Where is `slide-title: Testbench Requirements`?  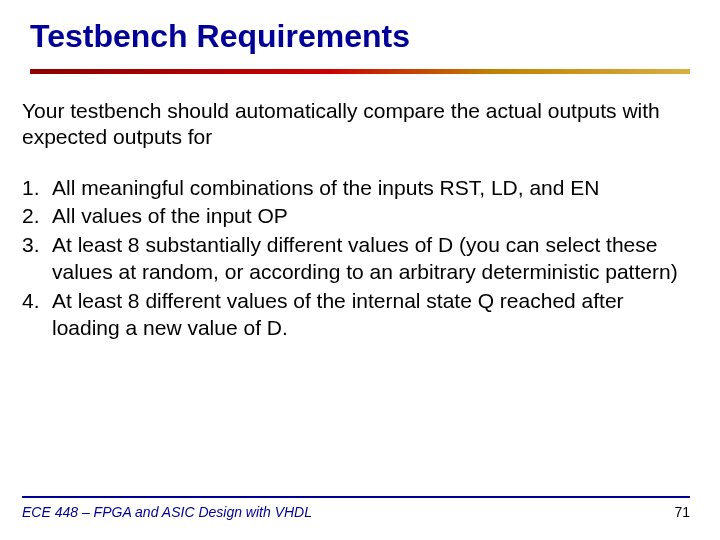
slide-title: Testbench Requirements is located at coordinates (360, 42).